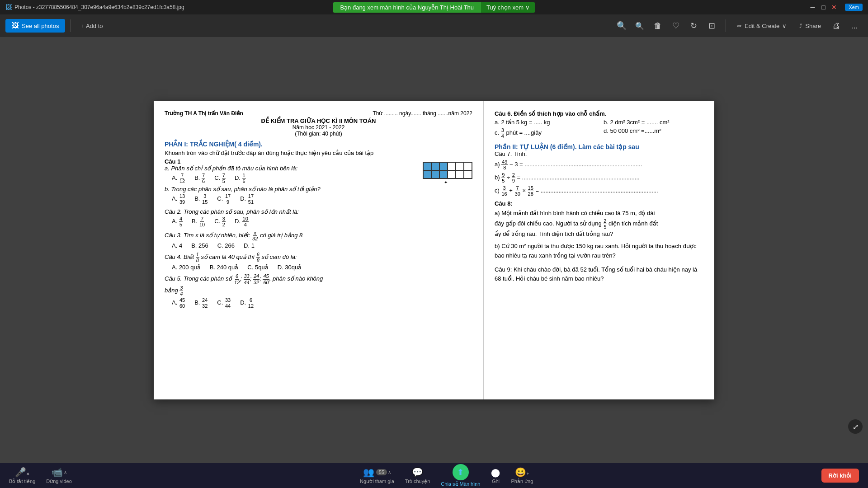  I want to click on cau1a-opt-b: B. 76, so click(200, 178).